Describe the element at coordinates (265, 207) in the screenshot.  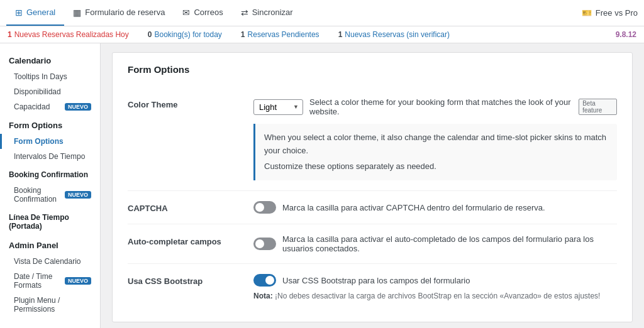
I see `captcha-toggle` at that location.